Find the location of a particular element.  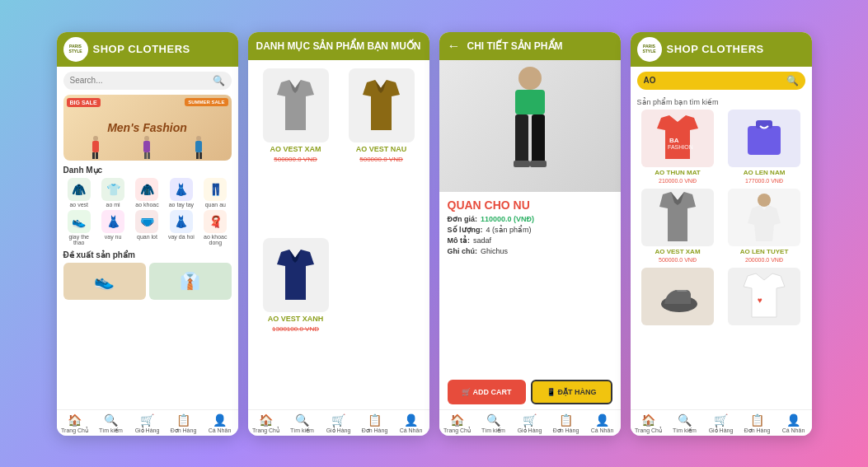

cat-vay-nu: 👗 vay nu is located at coordinates (113, 227).